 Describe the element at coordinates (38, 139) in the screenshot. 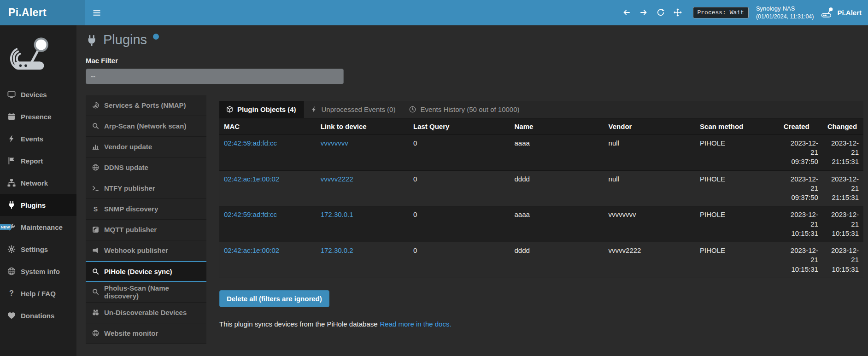

I see `sidebar-item-events: Events` at that location.